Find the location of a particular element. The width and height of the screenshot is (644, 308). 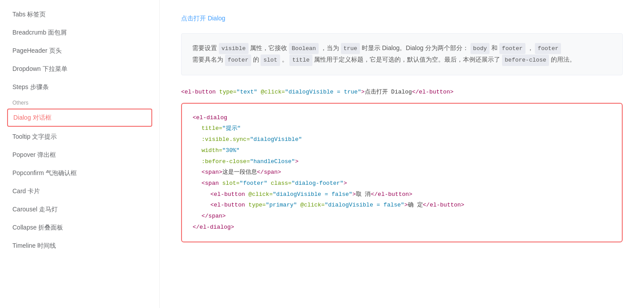

sidebar-item-card: Card 卡片 is located at coordinates (80, 191).